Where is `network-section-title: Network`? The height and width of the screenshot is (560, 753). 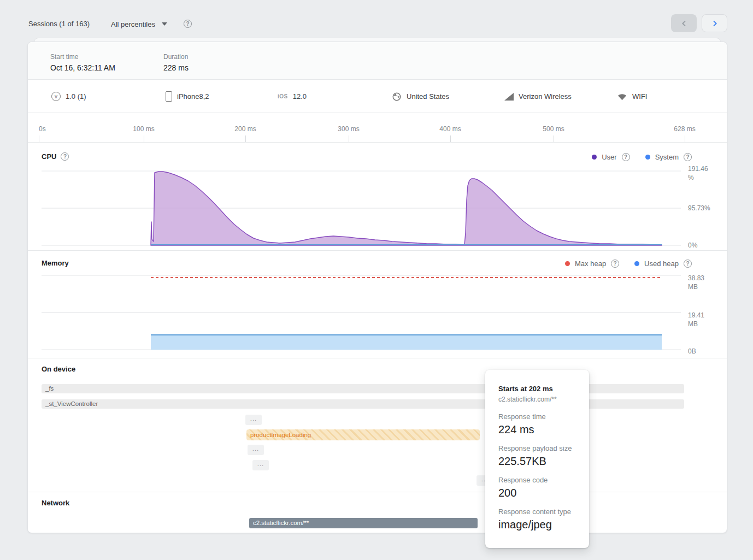 network-section-title: Network is located at coordinates (56, 503).